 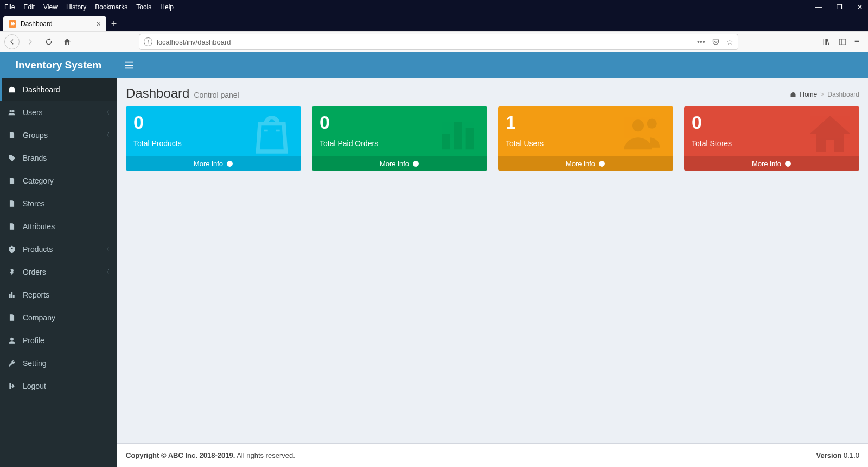 What do you see at coordinates (493, 65) in the screenshot?
I see `app-topbar` at bounding box center [493, 65].